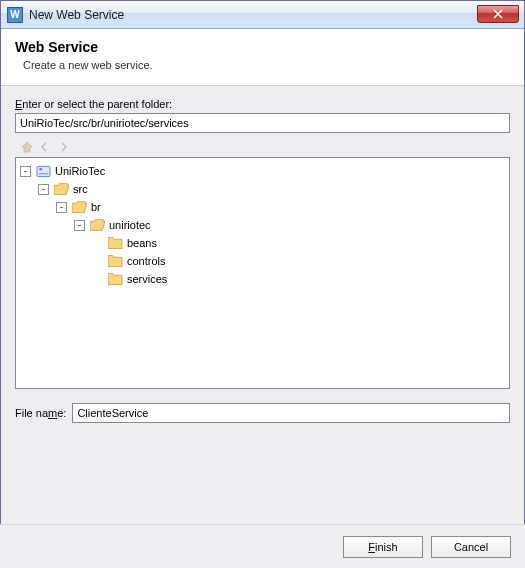 The width and height of the screenshot is (525, 568). I want to click on tree-node-folder: - src, so click(272, 189).